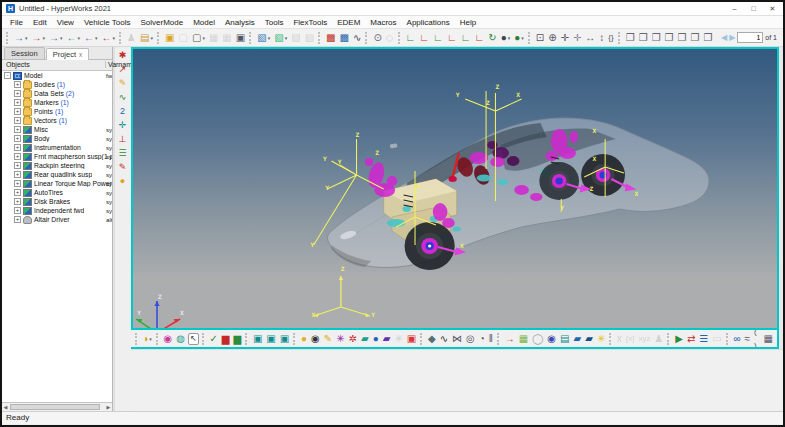  Describe the element at coordinates (750, 38) in the screenshot. I see `page-number-input` at that location.